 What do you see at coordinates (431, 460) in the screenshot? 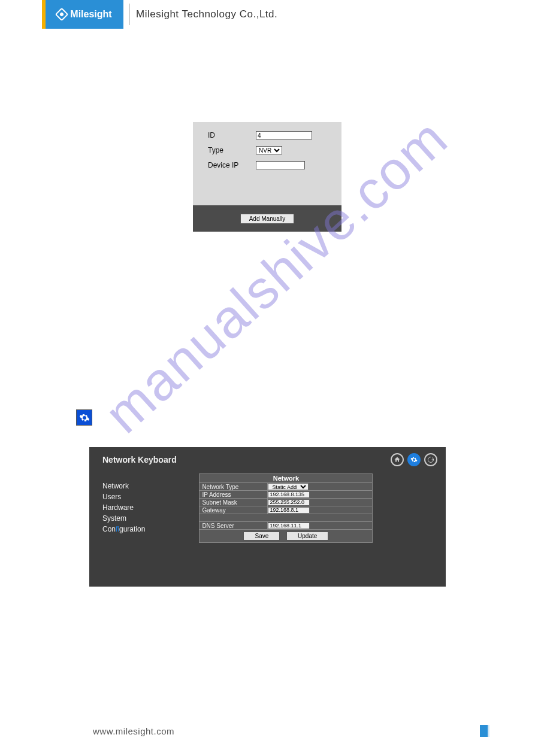
I see `logout-button` at bounding box center [431, 460].